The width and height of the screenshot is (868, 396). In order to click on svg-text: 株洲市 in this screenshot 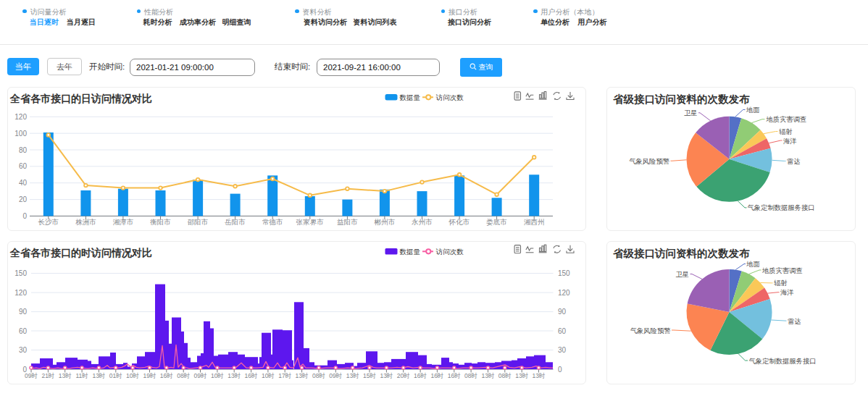, I will do `click(85, 222)`.